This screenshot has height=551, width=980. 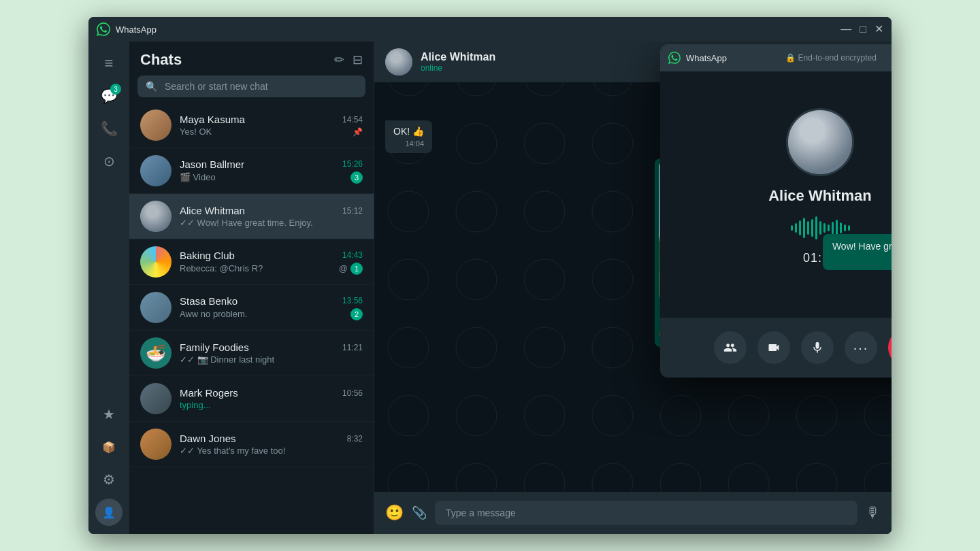 I want to click on chat-preview-stasa: Aww no problem., so click(x=214, y=314).